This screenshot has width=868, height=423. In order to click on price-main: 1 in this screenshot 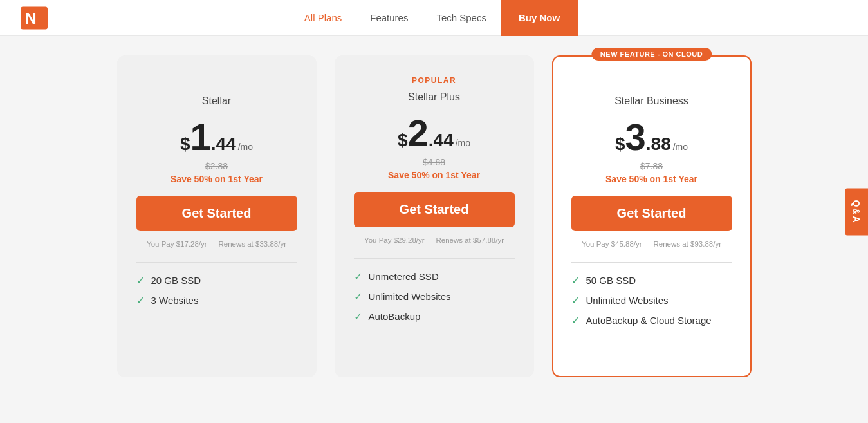, I will do `click(201, 137)`.